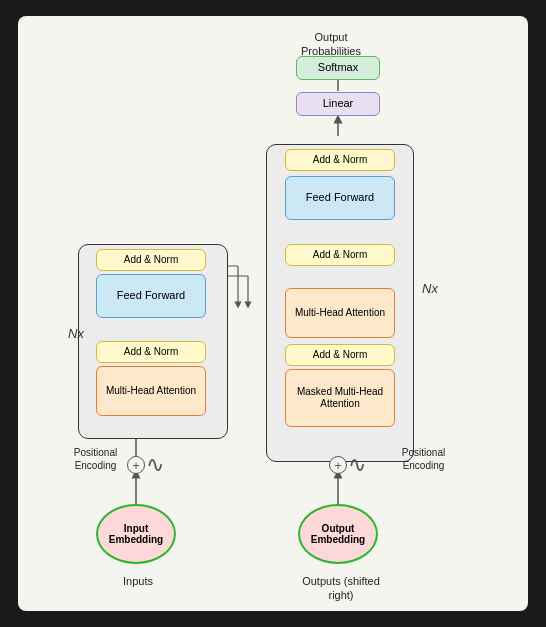 The image size is (546, 627). What do you see at coordinates (338, 465) in the screenshot?
I see `dec-plus-circle: +` at bounding box center [338, 465].